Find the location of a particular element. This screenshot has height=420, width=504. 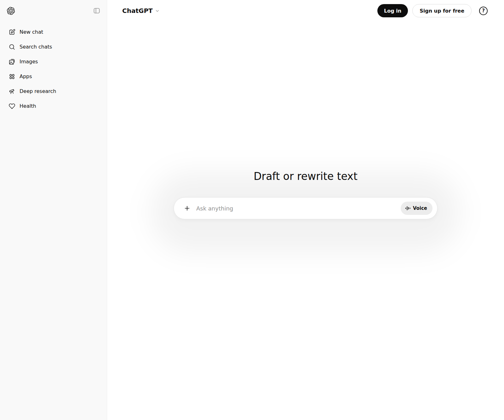

images-icon is located at coordinates (12, 62).